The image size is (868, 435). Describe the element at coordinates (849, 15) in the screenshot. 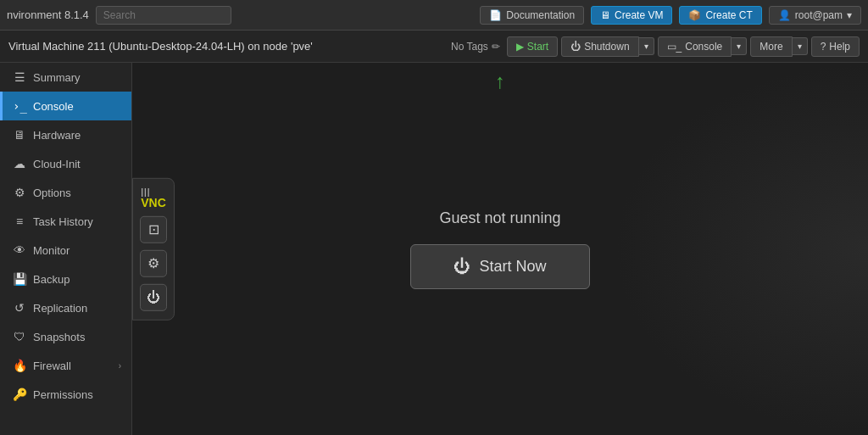

I see `chevron-down-icon: ▾` at that location.